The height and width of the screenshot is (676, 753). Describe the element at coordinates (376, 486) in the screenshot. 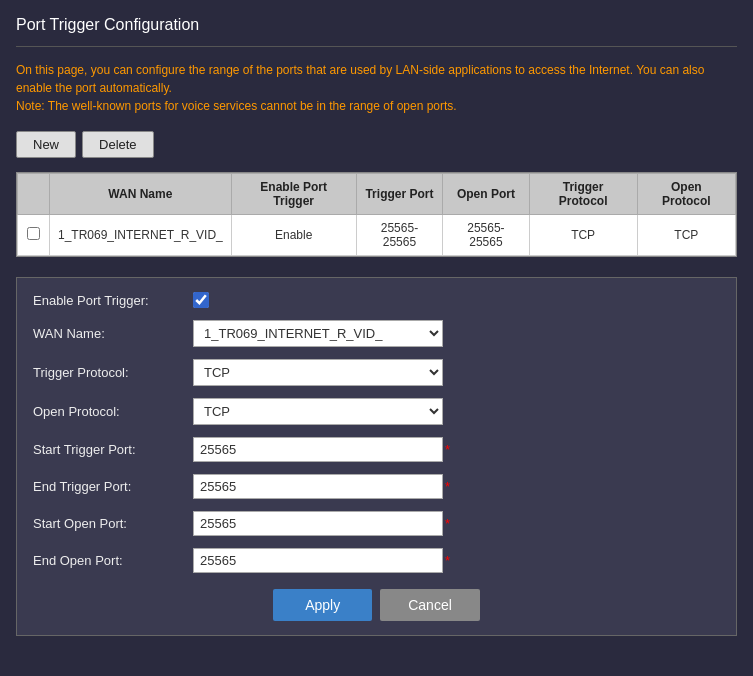

I see `form-row-end-trigger-port: End Trigger Port: *` at that location.